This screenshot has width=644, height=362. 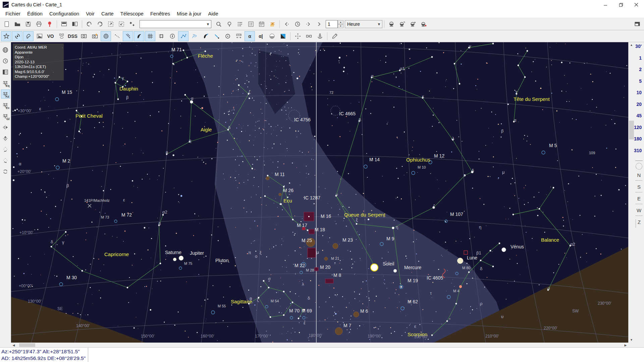 What do you see at coordinates (262, 24) in the screenshot?
I see `calendar-icon` at bounding box center [262, 24].